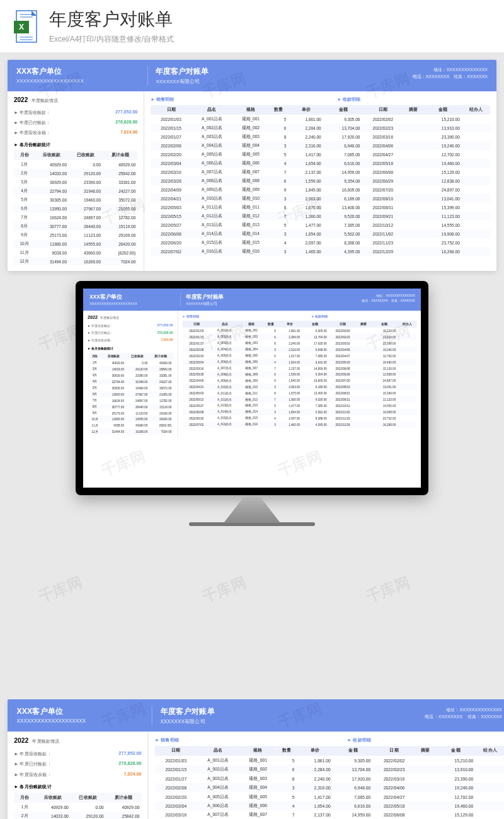 Image resolution: width=504 pixels, height=819 pixels. What do you see at coordinates (353, 806) in the screenshot?
I see `detail-cell: 6,616.00` at bounding box center [353, 806].